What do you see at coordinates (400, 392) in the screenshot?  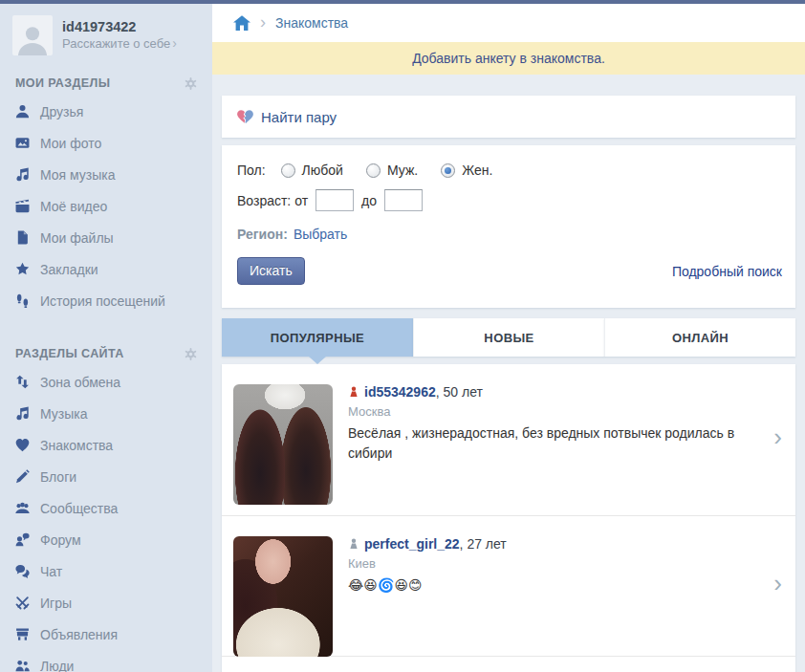 I see `profile-username-link: id55342962` at bounding box center [400, 392].